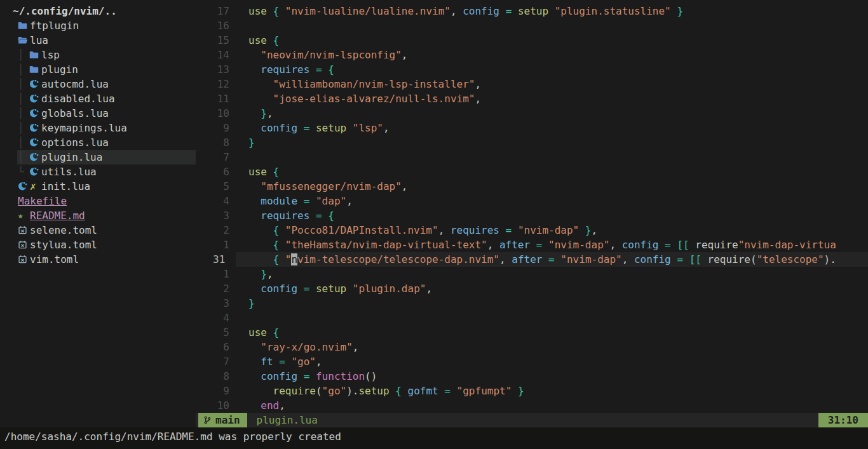 This screenshot has width=868, height=449. I want to click on code-line: 8}, so click(532, 142).